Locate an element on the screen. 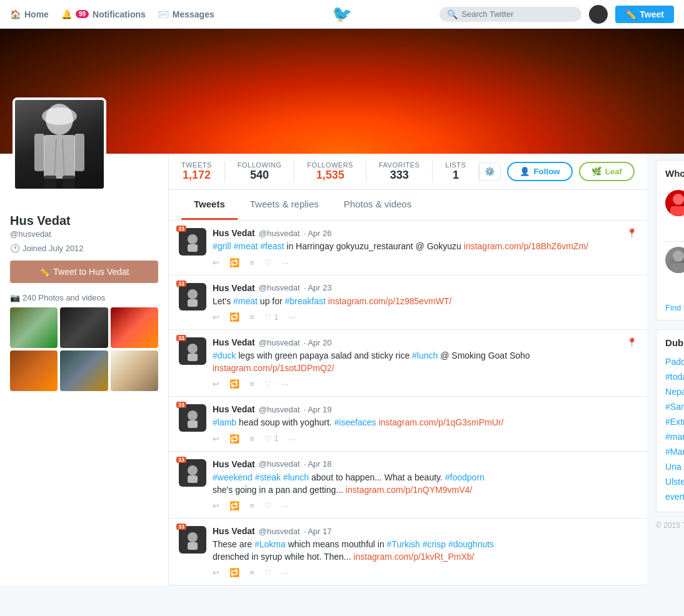 The height and width of the screenshot is (616, 684). stat-followers: FOLLOWERS 1,535 is located at coordinates (330, 171).